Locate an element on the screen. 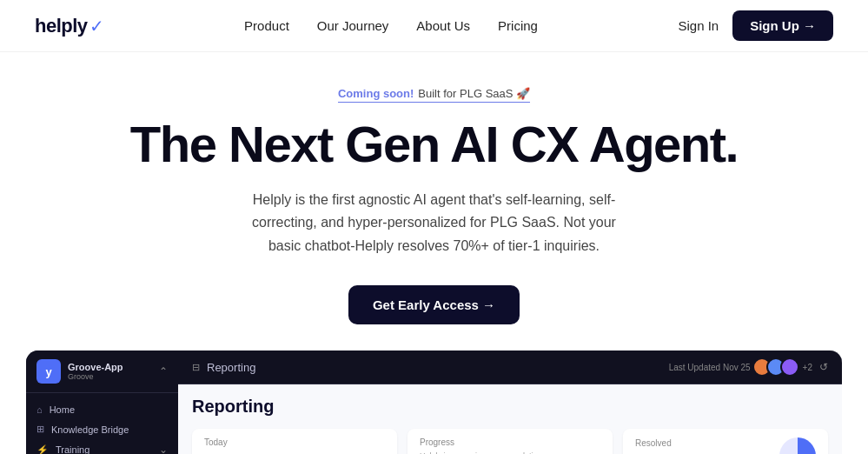  main-topbar: ⊟ Reporting Last Updated Nov 25 +2 ↺ is located at coordinates (510, 367).